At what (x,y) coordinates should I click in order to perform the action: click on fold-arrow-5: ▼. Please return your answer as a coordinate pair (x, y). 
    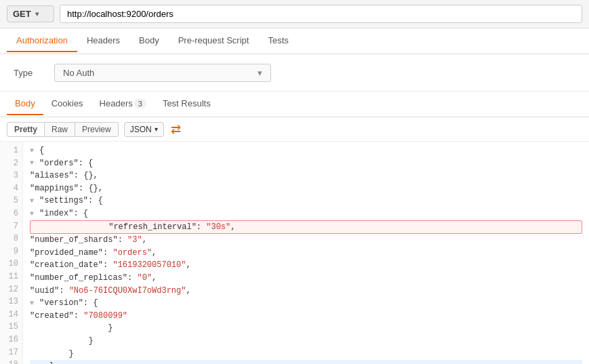
    Looking at the image, I should click on (34, 201).